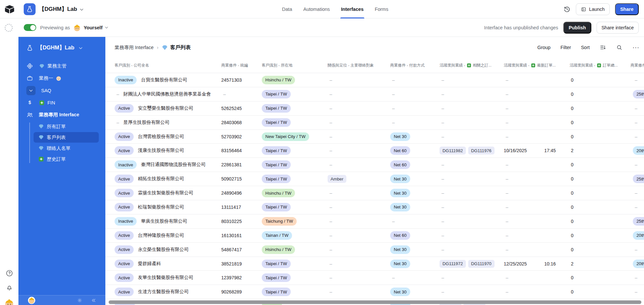 Image resolution: width=644 pixels, height=305 pixels. Describe the element at coordinates (618, 28) in the screenshot. I see `share-interface-button: Share interface` at that location.